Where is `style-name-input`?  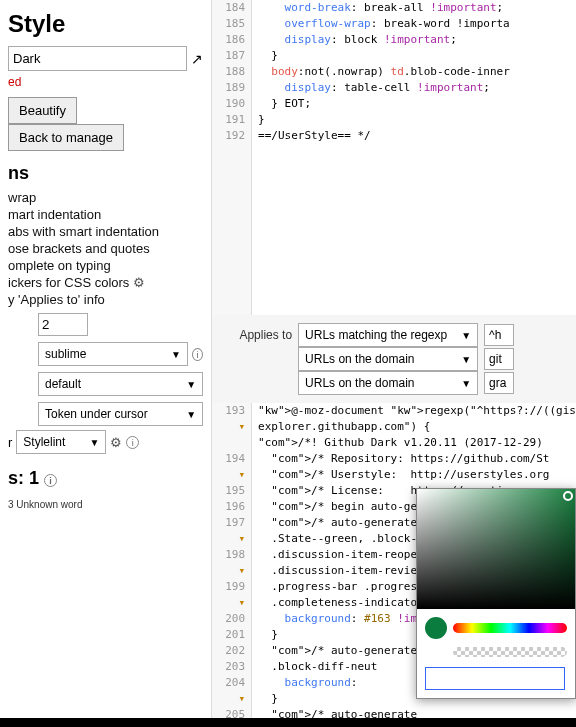
style-name-input is located at coordinates (98, 58).